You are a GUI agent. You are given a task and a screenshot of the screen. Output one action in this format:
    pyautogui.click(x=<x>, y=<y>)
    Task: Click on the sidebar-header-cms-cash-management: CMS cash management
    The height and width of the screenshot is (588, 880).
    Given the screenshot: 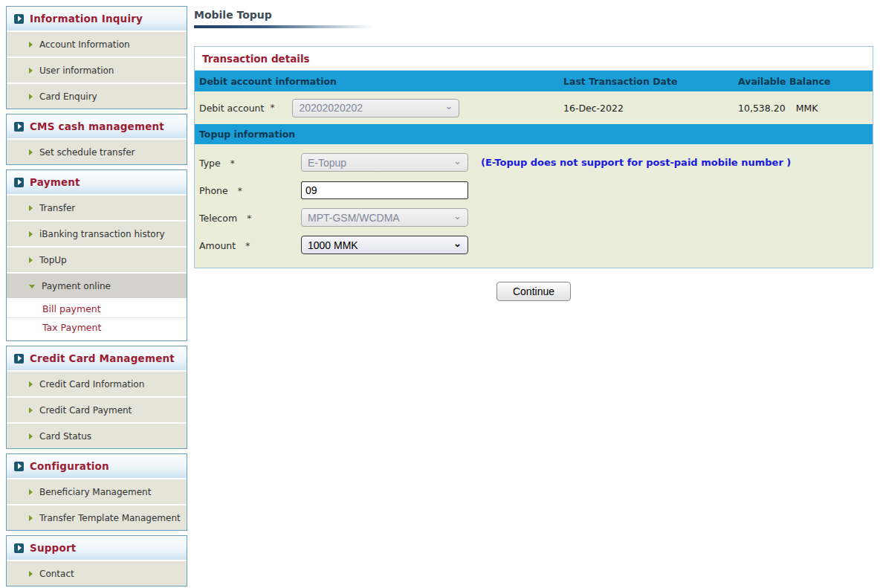 What is the action you would take?
    pyautogui.click(x=97, y=126)
    